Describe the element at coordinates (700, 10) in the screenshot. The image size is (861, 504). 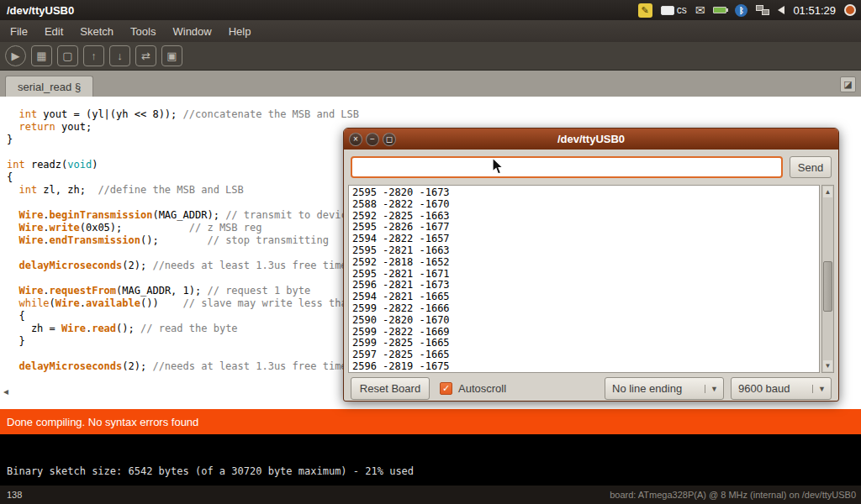
I see `mail-icon: ✉` at that location.